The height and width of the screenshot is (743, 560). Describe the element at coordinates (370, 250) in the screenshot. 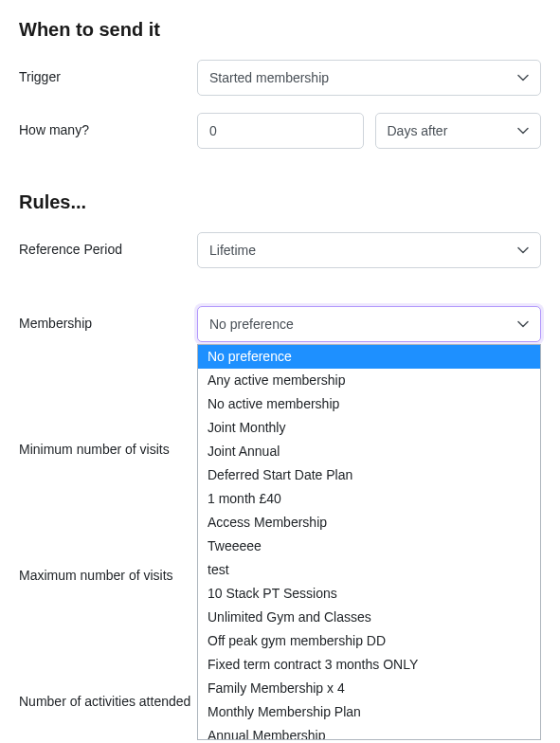

I see `reference-period-select: Lifetime` at that location.